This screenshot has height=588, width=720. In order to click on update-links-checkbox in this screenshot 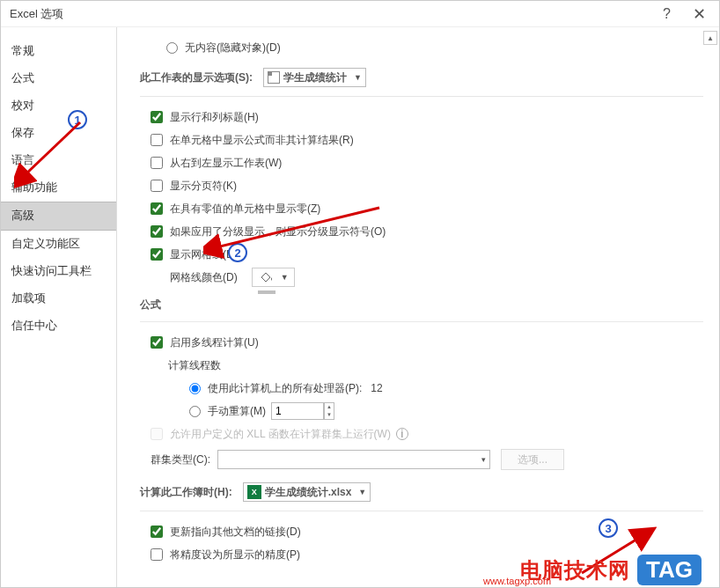, I will do `click(157, 532)`.